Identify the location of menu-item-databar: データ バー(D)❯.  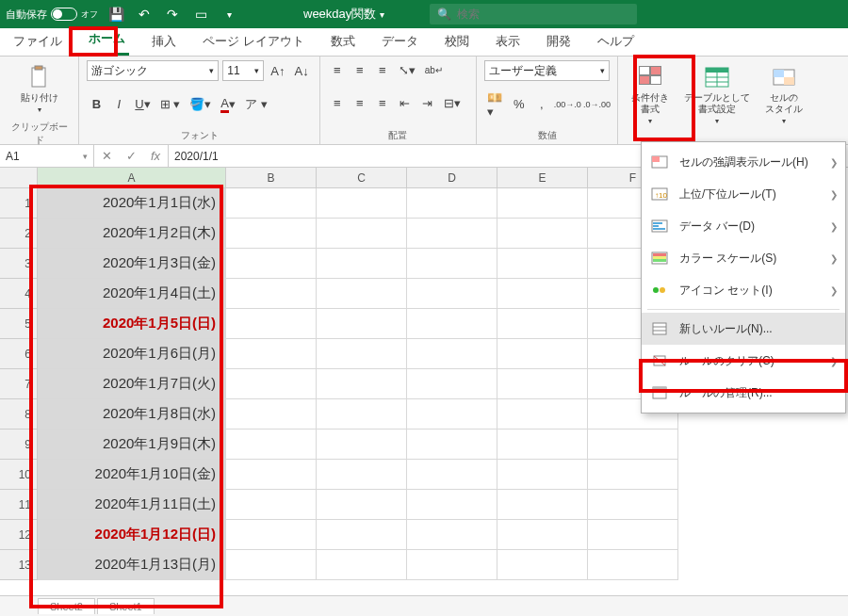
(743, 226).